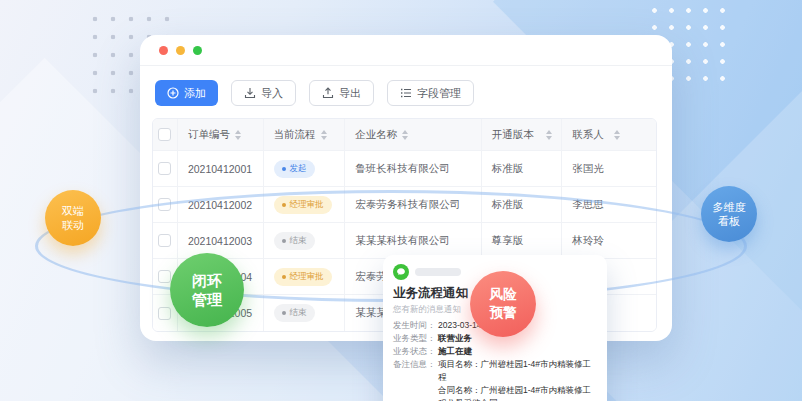  I want to click on window-minimize-button, so click(180, 50).